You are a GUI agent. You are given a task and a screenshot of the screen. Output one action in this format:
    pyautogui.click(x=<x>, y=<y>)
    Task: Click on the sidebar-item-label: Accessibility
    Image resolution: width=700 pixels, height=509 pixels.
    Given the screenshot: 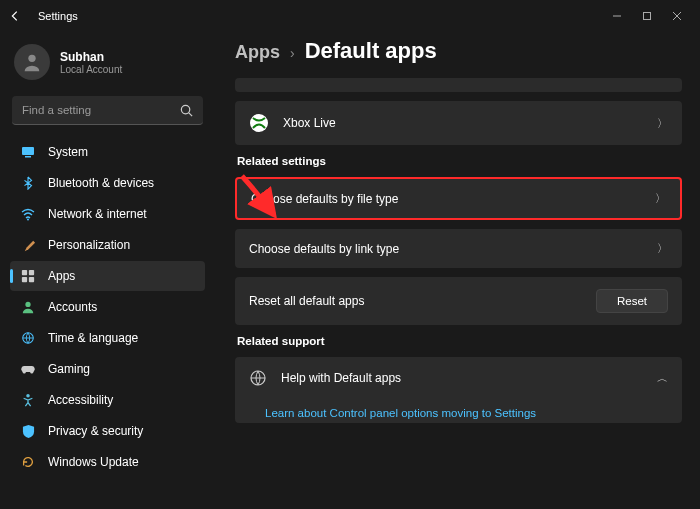 What is the action you would take?
    pyautogui.click(x=80, y=400)
    